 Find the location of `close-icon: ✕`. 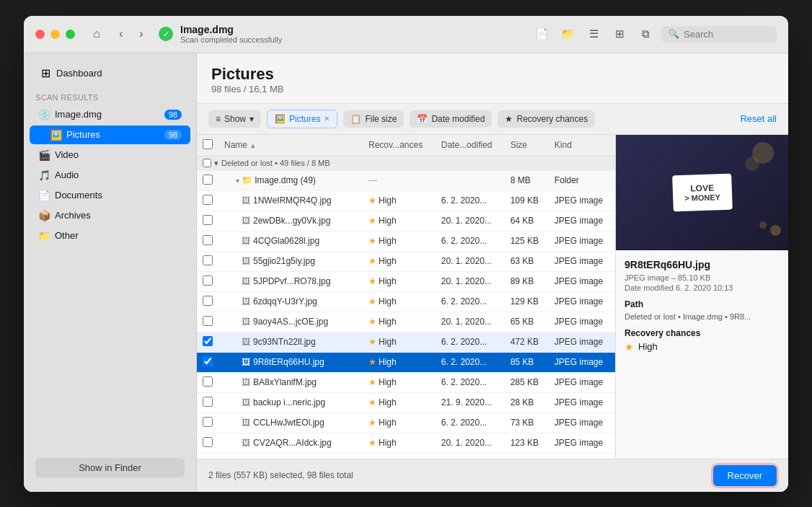

close-icon: ✕ is located at coordinates (327, 118).